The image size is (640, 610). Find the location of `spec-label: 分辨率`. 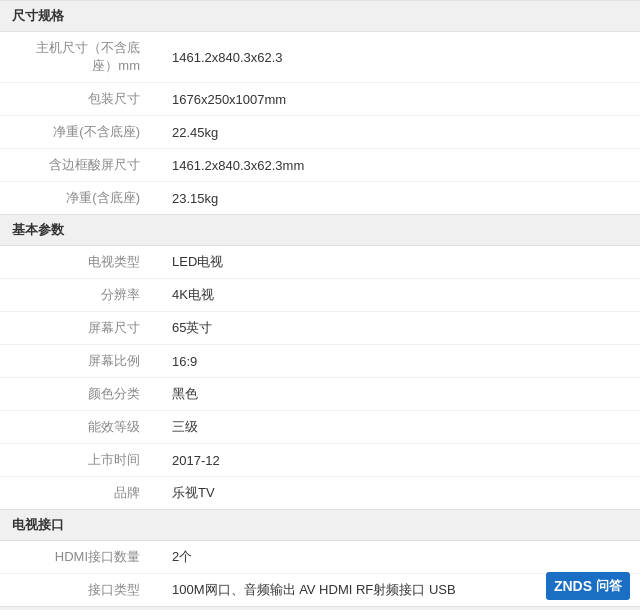

spec-label: 分辨率 is located at coordinates (80, 296).